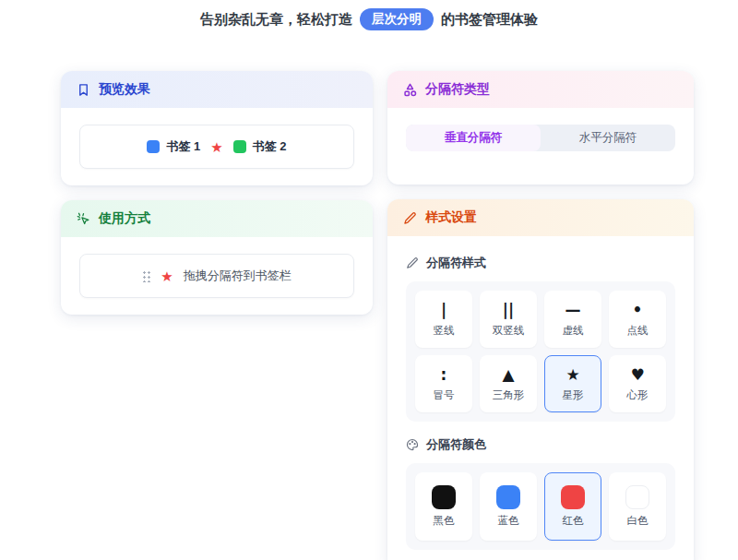  Describe the element at coordinates (269, 147) in the screenshot. I see `bookmark-label: 书签 2` at that location.